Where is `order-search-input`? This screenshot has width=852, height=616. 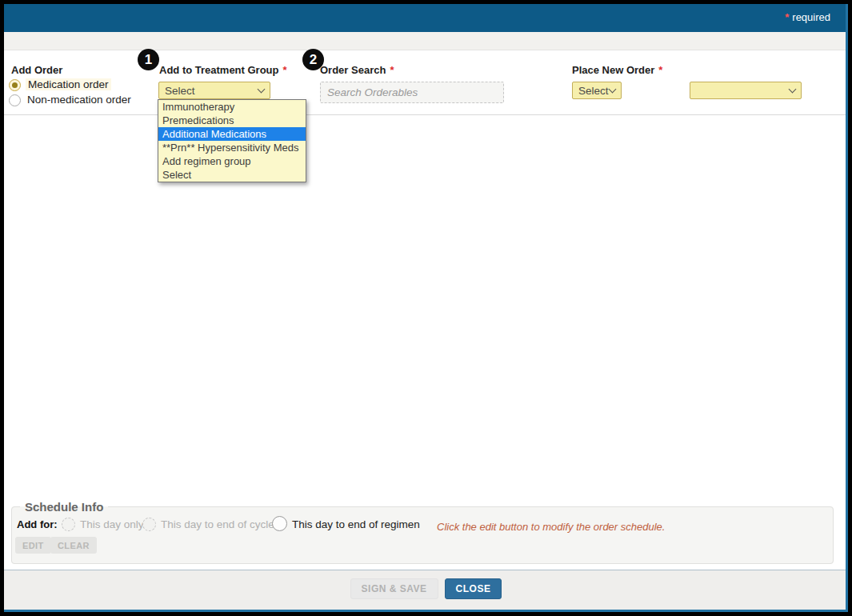
order-search-input is located at coordinates (412, 93).